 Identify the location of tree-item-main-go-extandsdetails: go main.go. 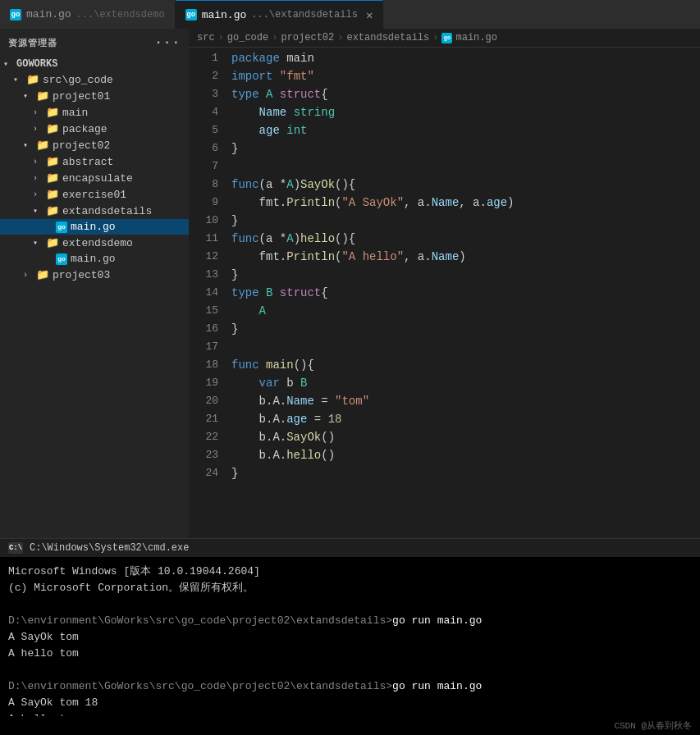
(94, 226).